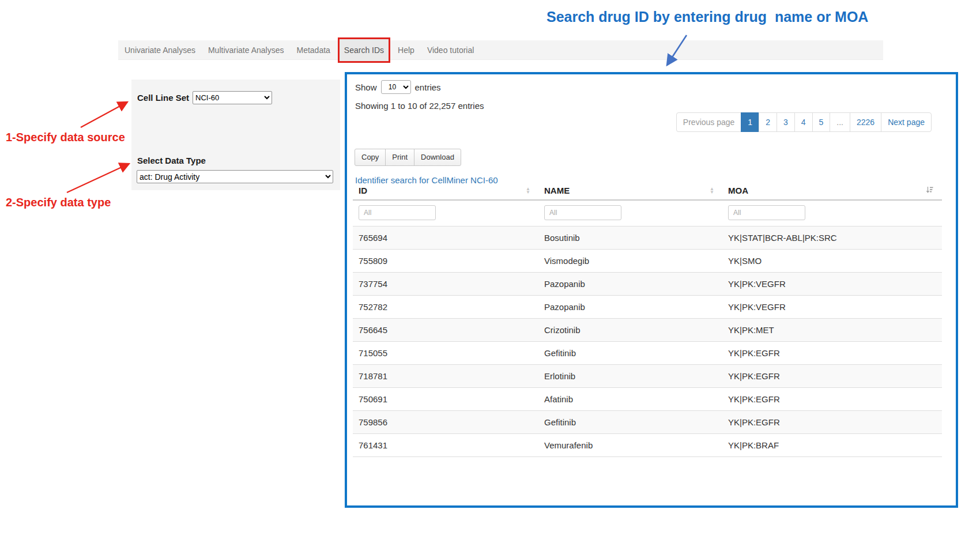  What do you see at coordinates (647, 261) in the screenshot?
I see `table-row: 755809 Vismodegib YK|SMO` at bounding box center [647, 261].